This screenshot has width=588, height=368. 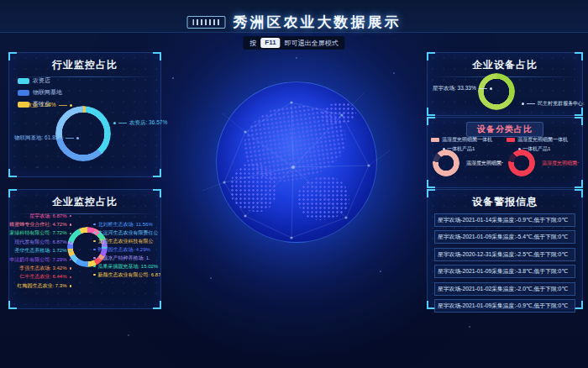 What do you see at coordinates (127, 275) in the screenshot?
I see `chart-callout: 新颜生态农业有限公司: 6.87%` at bounding box center [127, 275].